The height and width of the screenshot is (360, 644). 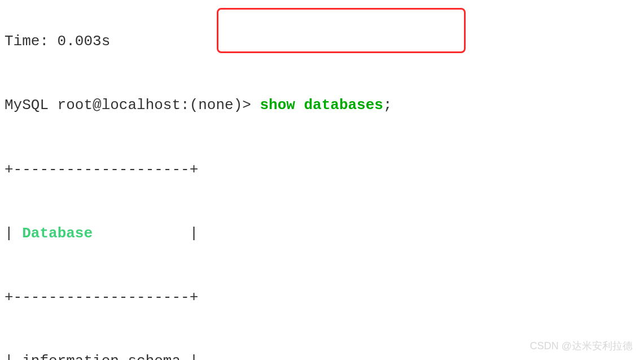 I want to click on table-header-label: Database, so click(x=58, y=233).